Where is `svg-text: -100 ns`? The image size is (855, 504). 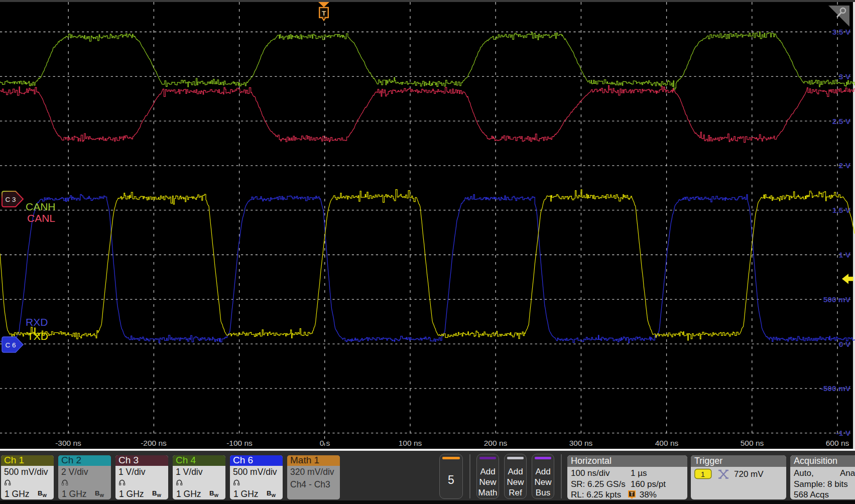
svg-text: -100 ns is located at coordinates (239, 443).